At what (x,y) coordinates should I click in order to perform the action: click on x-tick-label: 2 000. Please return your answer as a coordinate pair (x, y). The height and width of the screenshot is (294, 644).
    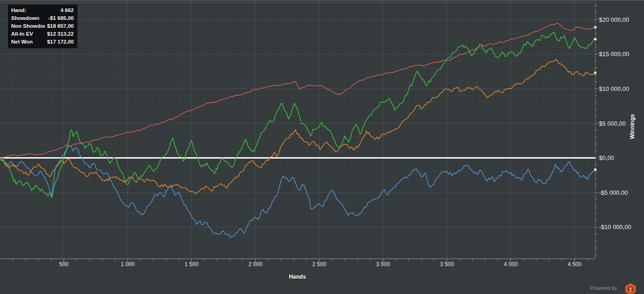
    Looking at the image, I should click on (255, 264).